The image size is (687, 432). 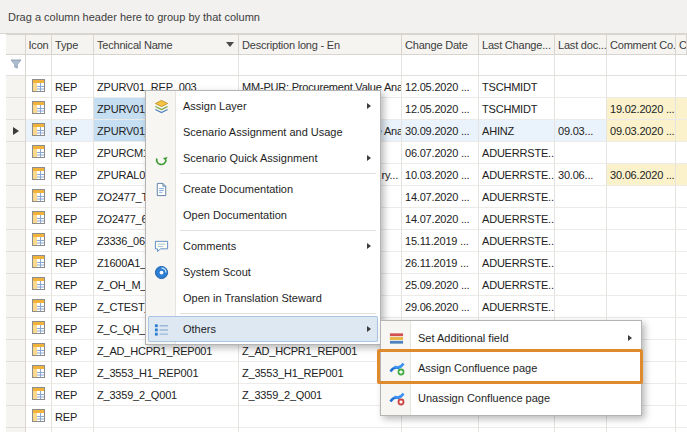 I want to click on technical-name-cell: Z_3359_2_Q001, so click(x=166, y=395).